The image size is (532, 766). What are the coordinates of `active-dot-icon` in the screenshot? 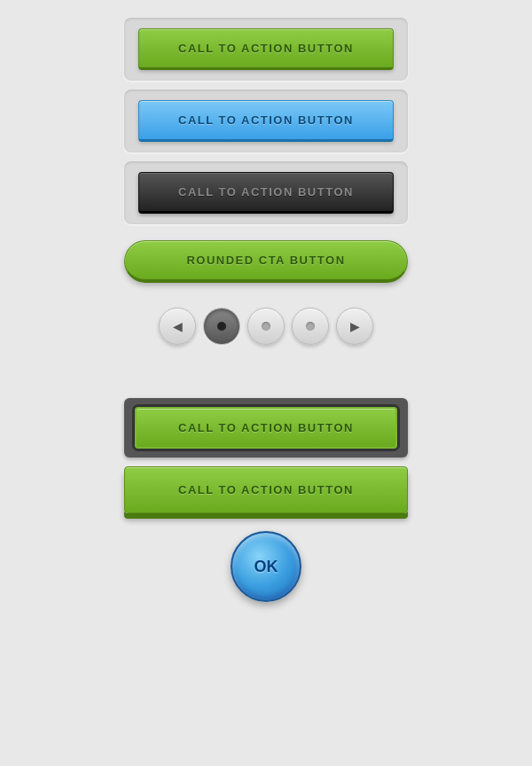 It's located at (222, 326).